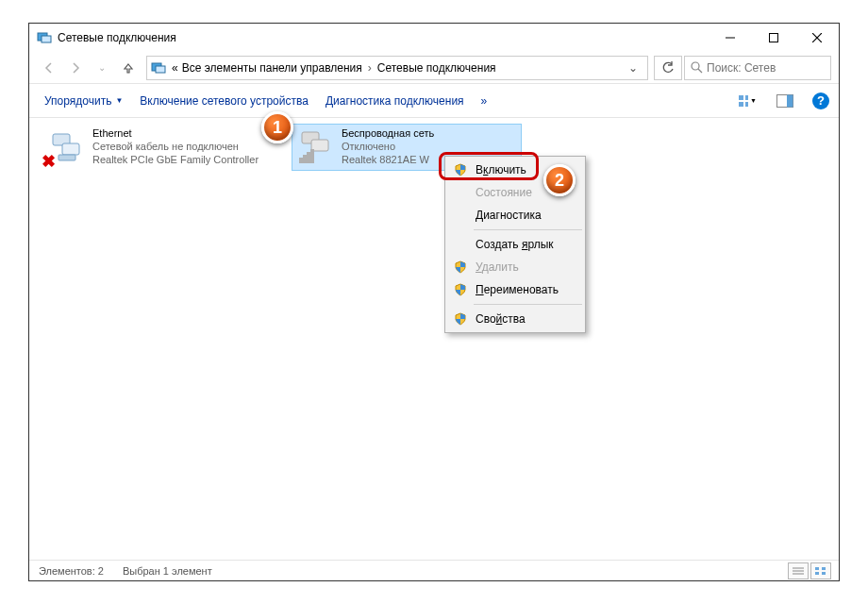  I want to click on ctx-status-label: Состояние, so click(504, 193).